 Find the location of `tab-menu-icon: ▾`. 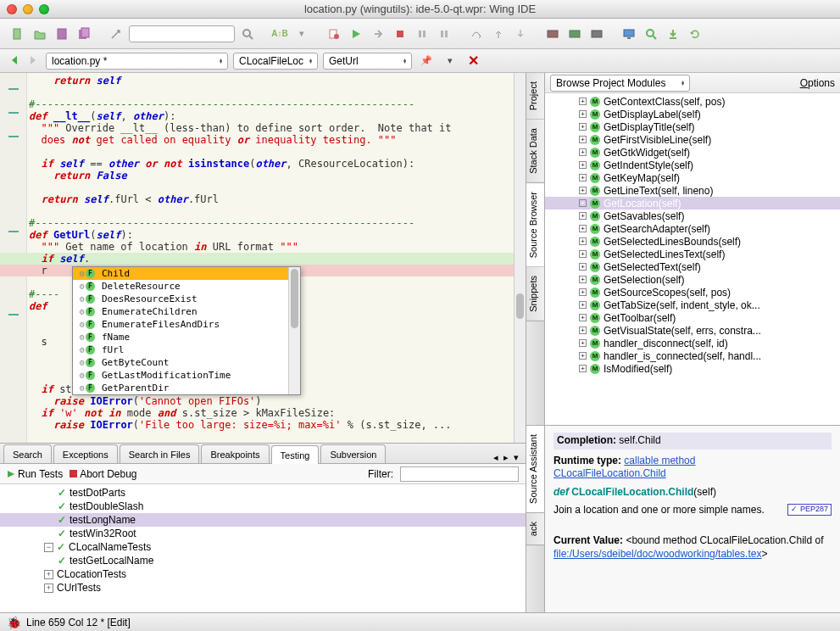

tab-menu-icon: ▾ is located at coordinates (516, 458).